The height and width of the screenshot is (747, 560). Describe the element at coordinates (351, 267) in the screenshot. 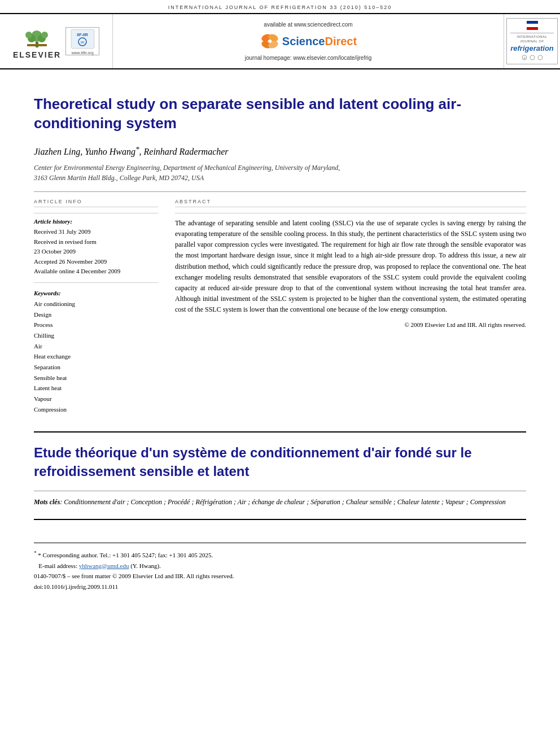

I see `abstract-text: The advantage of separating sensible and…` at that location.